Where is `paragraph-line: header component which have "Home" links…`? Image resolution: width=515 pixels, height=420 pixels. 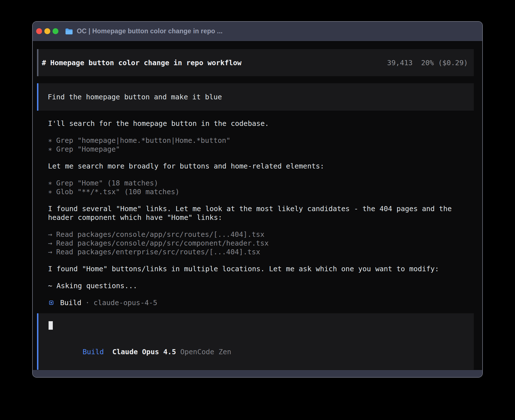
paragraph-line: header component which have "Home" links… is located at coordinates (261, 217).